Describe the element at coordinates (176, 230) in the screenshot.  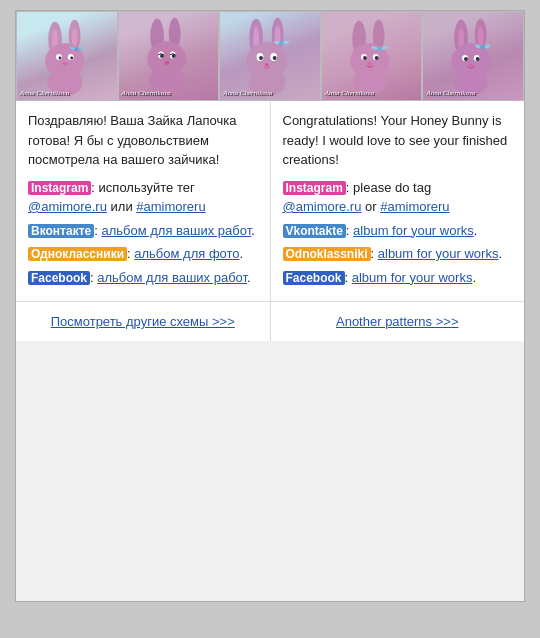
I see `left-vkontakte-link: альбом для ваших работ` at that location.